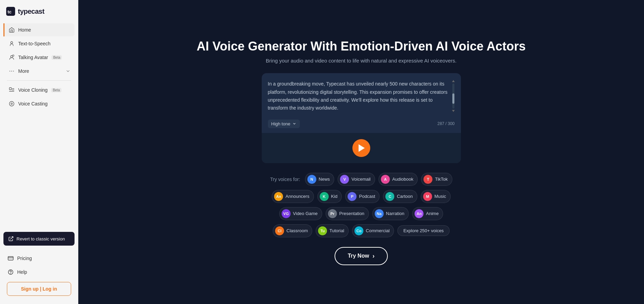 This screenshot has width=644, height=304. Describe the element at coordinates (344, 179) in the screenshot. I see `voicemail-avatar: V` at that location.